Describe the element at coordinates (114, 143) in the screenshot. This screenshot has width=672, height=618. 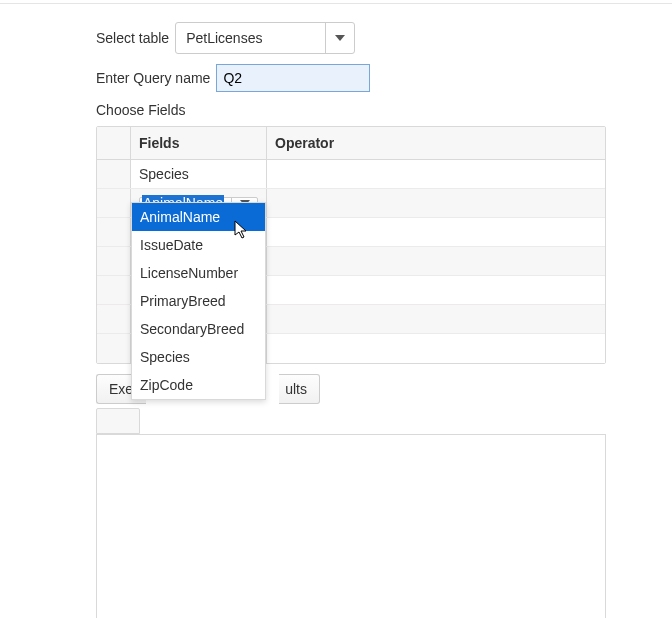
I see `grid-corner` at that location.